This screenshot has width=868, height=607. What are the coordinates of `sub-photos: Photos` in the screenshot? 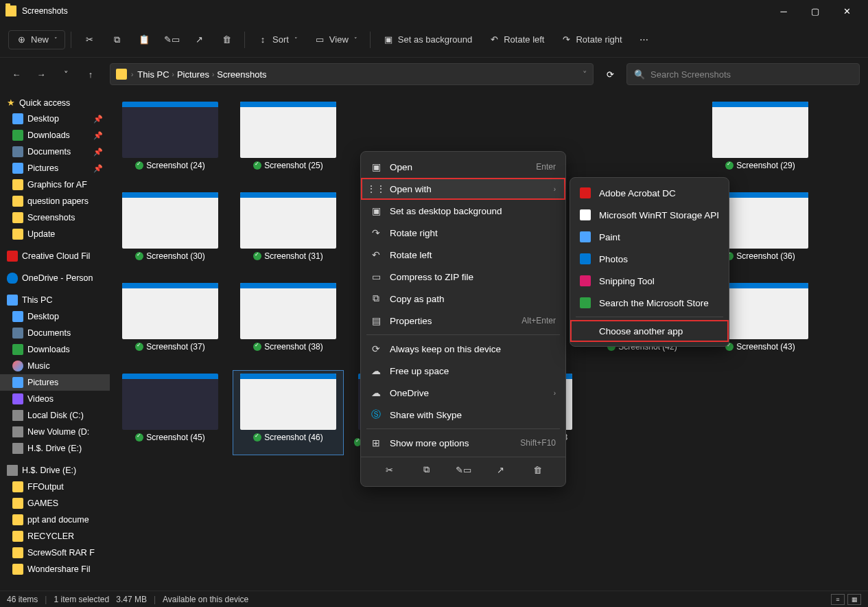 It's located at (649, 259).